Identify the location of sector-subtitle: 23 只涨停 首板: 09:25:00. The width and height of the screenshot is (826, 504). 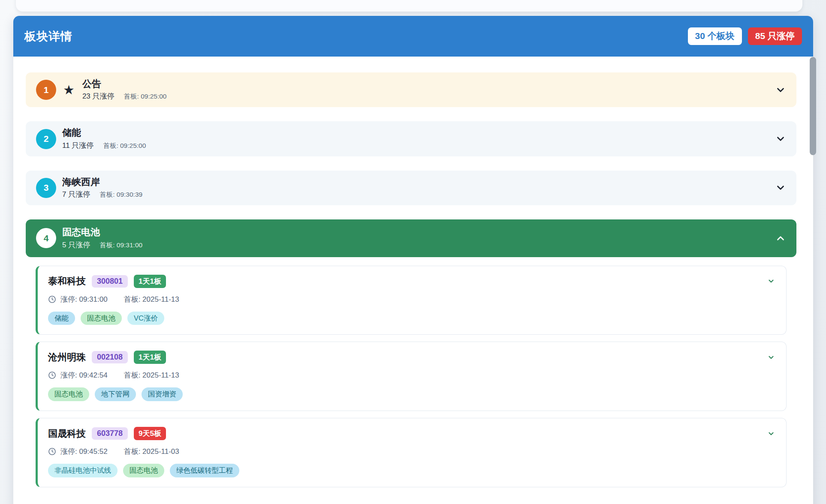
(124, 96).